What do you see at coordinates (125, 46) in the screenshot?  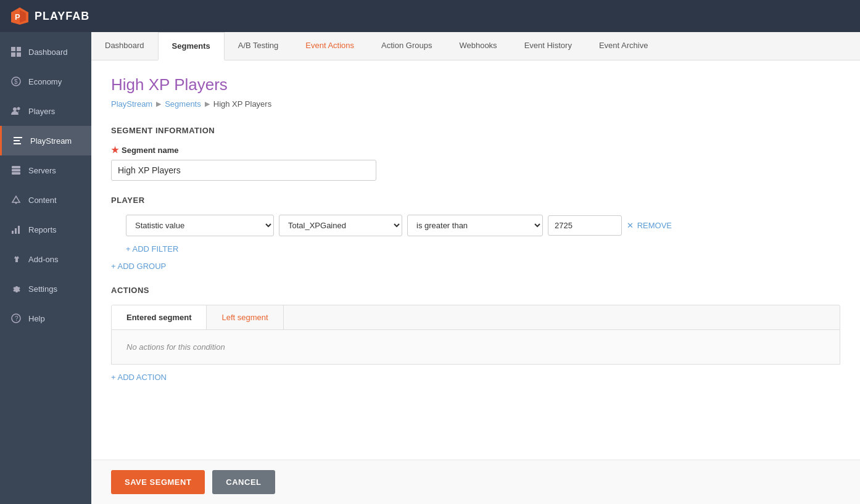 I see `tab-dashboard: Dashboard` at bounding box center [125, 46].